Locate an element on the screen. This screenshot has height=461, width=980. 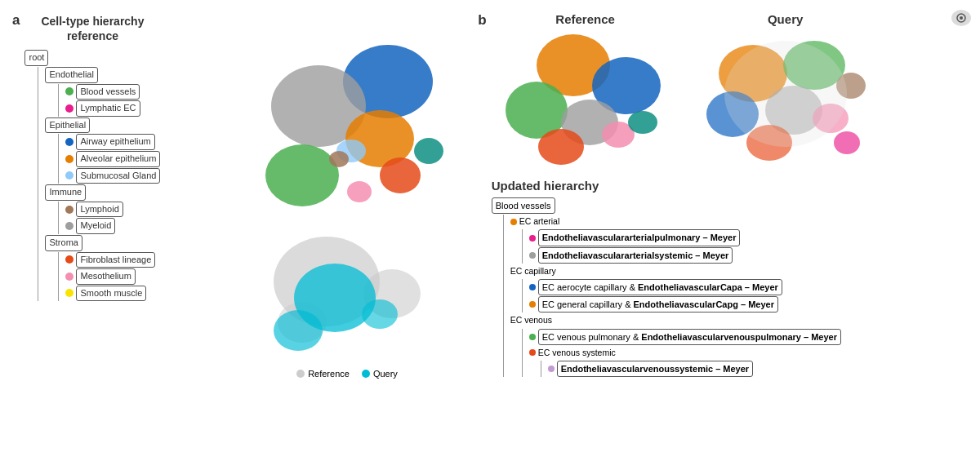
alveolar-node: Alveolar epithelium is located at coordinates (118, 159).